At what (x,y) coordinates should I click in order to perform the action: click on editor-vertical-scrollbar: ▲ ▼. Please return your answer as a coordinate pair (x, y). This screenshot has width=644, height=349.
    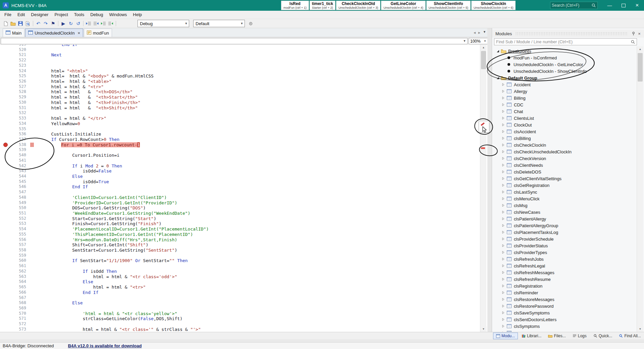
    Looking at the image, I should click on (483, 188).